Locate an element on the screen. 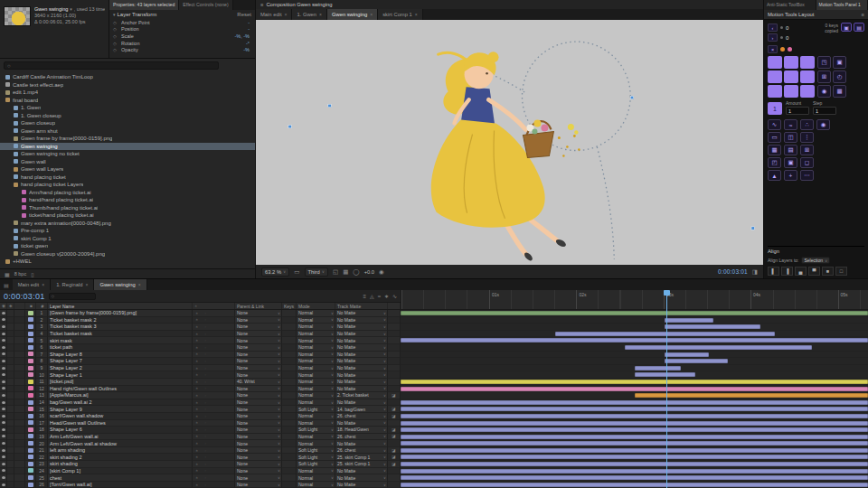  property-row: ◇ Rotation -° is located at coordinates (183, 43).